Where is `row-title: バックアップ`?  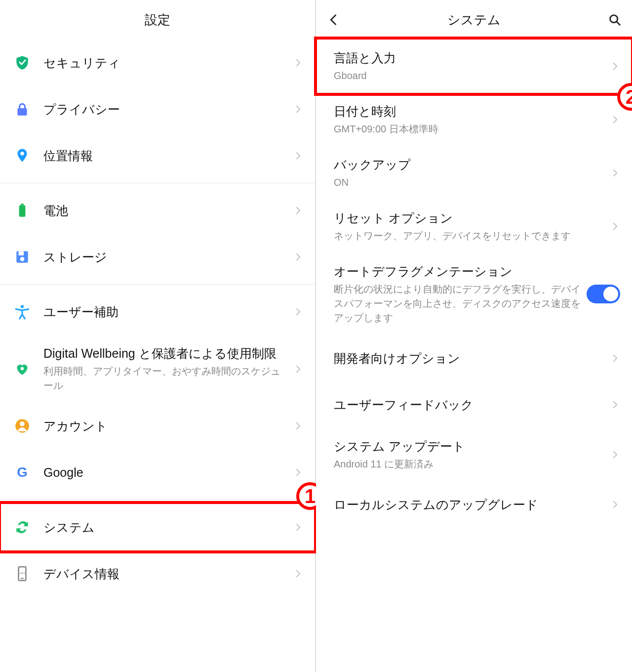
row-title: バックアップ is located at coordinates (469, 165).